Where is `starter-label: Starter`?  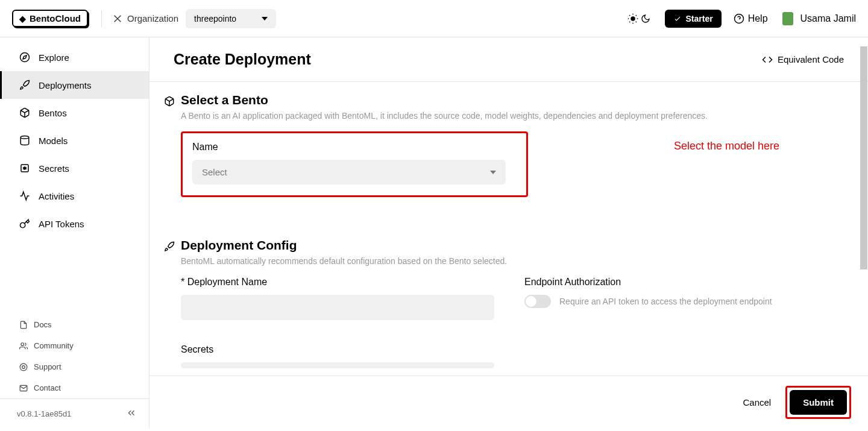
starter-label: Starter is located at coordinates (699, 19).